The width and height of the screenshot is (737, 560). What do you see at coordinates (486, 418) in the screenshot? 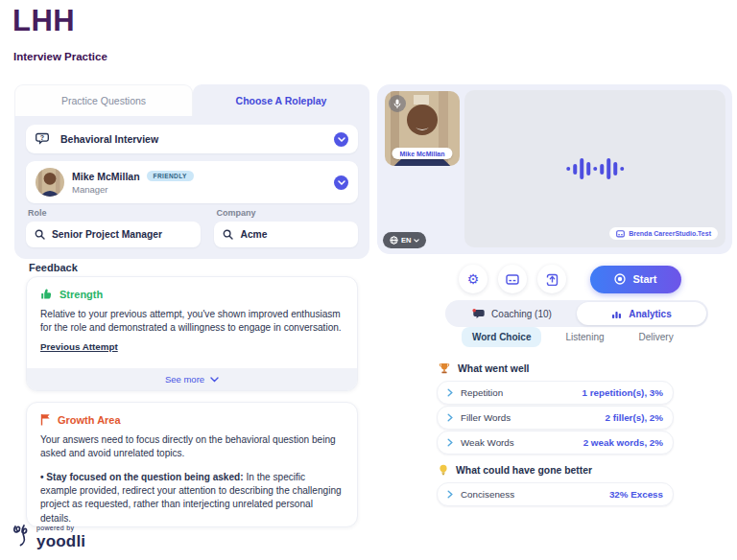
I see `metric-label: Filler Words` at bounding box center [486, 418].